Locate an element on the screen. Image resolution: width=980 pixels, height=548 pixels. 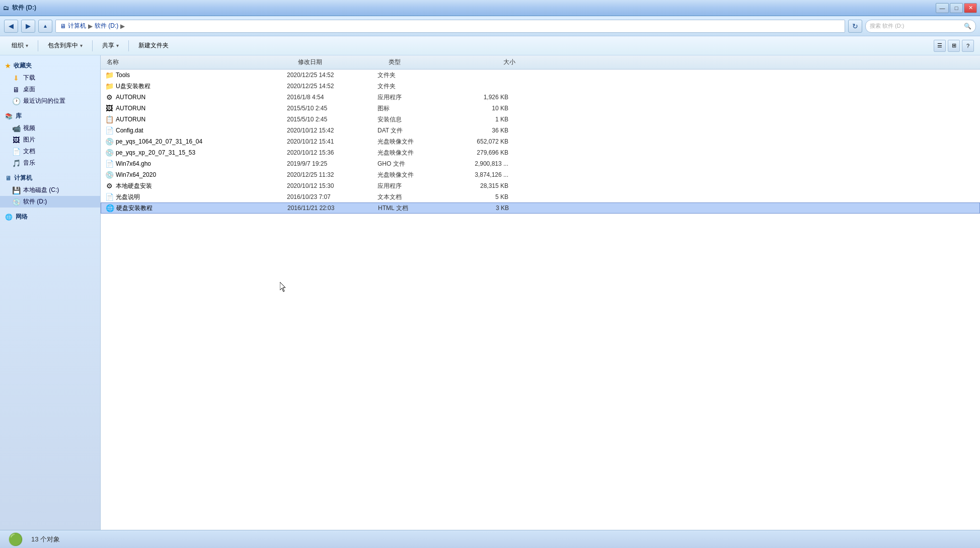
table-row: 🖼 AUTORUN 2015/5/10 2:45 图标 10 KB is located at coordinates (541, 108).